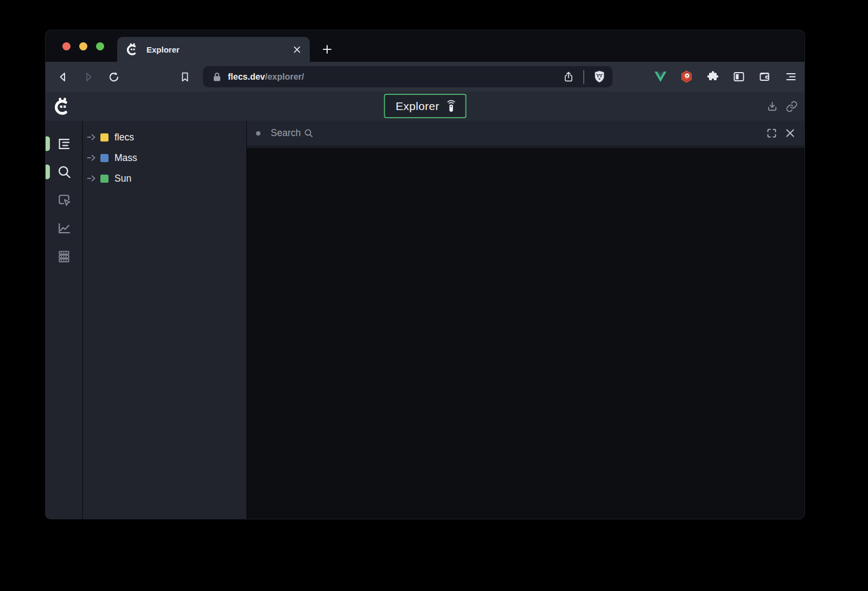 The height and width of the screenshot is (591, 868). Describe the element at coordinates (64, 256) in the screenshot. I see `table-icon` at that location.